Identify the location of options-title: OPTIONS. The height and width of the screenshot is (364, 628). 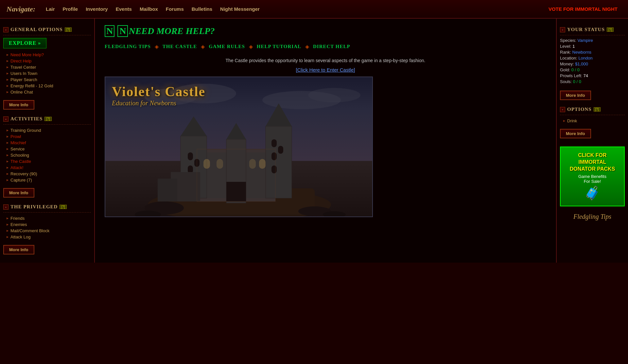
(580, 109).